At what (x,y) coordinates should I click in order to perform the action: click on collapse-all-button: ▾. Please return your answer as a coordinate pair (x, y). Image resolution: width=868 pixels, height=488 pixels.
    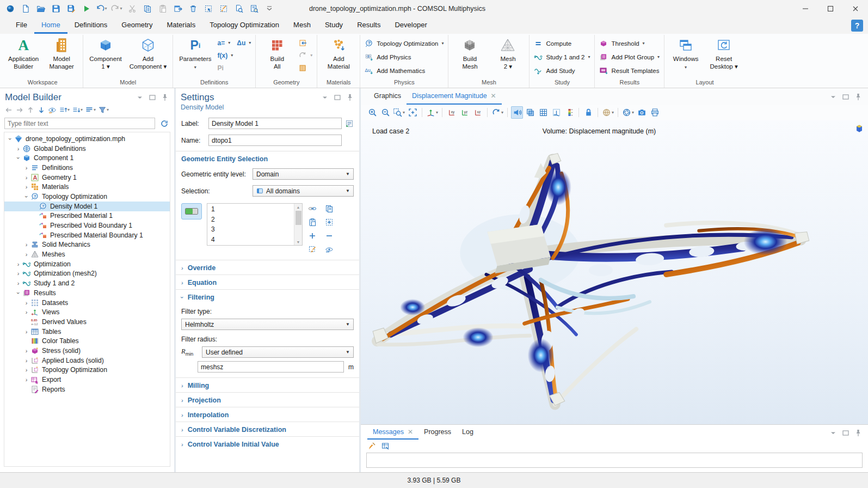
    Looking at the image, I should click on (77, 110).